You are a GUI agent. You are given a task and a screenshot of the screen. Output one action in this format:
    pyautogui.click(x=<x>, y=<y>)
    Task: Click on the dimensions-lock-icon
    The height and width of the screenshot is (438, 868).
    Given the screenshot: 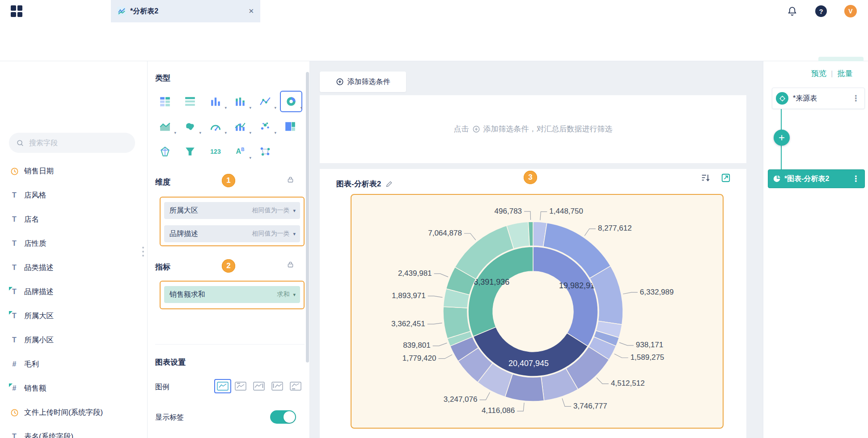 What is the action you would take?
    pyautogui.click(x=291, y=181)
    